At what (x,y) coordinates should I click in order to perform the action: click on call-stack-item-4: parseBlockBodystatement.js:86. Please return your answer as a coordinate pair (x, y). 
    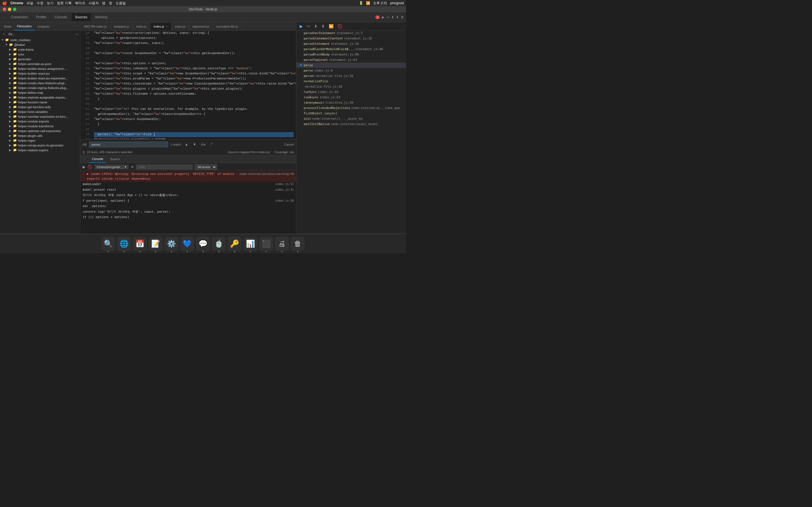
    Looking at the image, I should click on (351, 55).